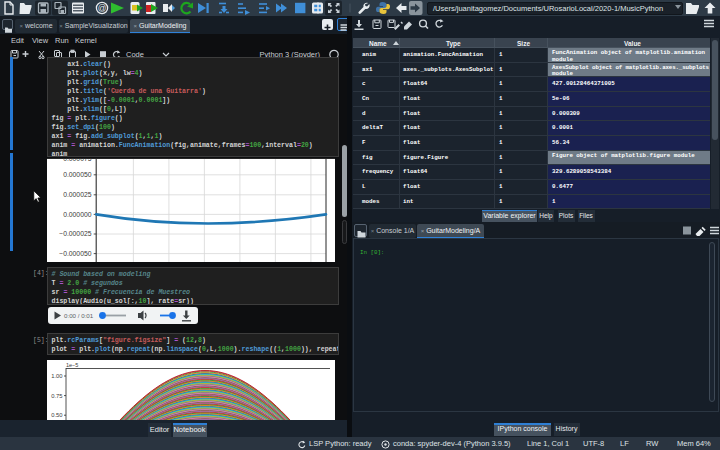 The image size is (720, 450). I want to click on svg-text: 0:00 / 0:01, so click(79, 316).